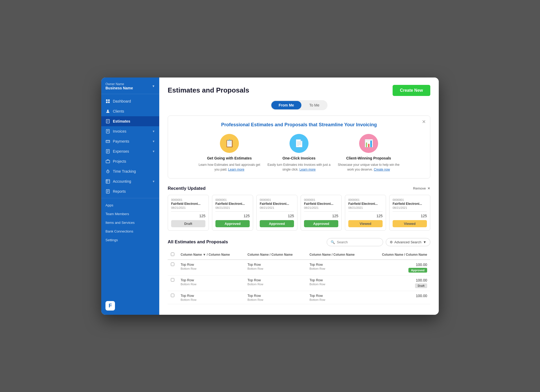 The width and height of the screenshot is (540, 392). I want to click on col-header-1: Column Name ▼ / Column Name, so click(211, 255).